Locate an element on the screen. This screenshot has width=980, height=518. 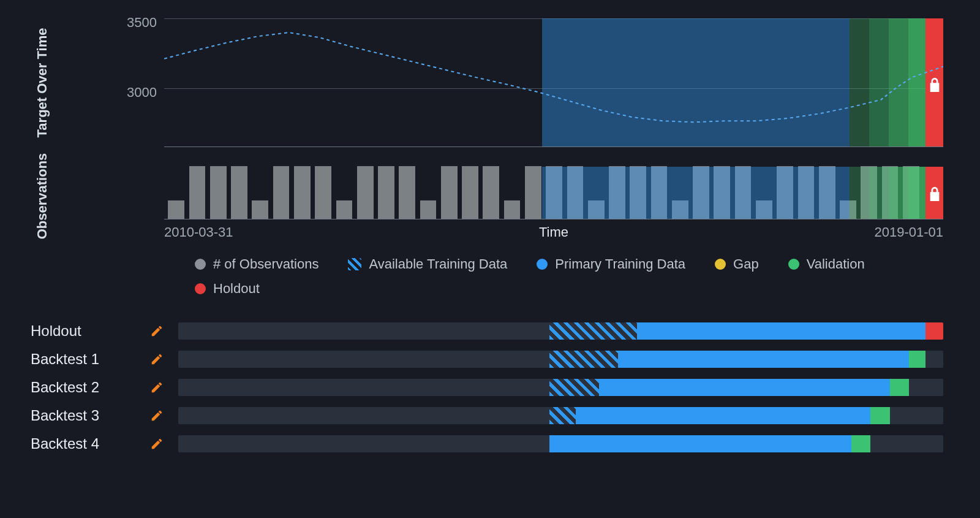
legend-available: Available Training Data is located at coordinates (428, 264).